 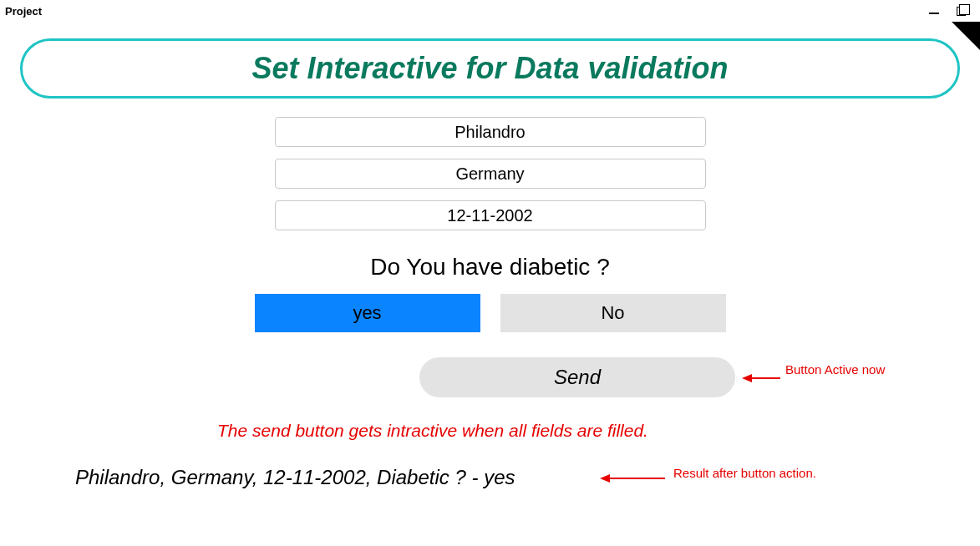 What do you see at coordinates (613, 313) in the screenshot?
I see `no-button: No` at bounding box center [613, 313].